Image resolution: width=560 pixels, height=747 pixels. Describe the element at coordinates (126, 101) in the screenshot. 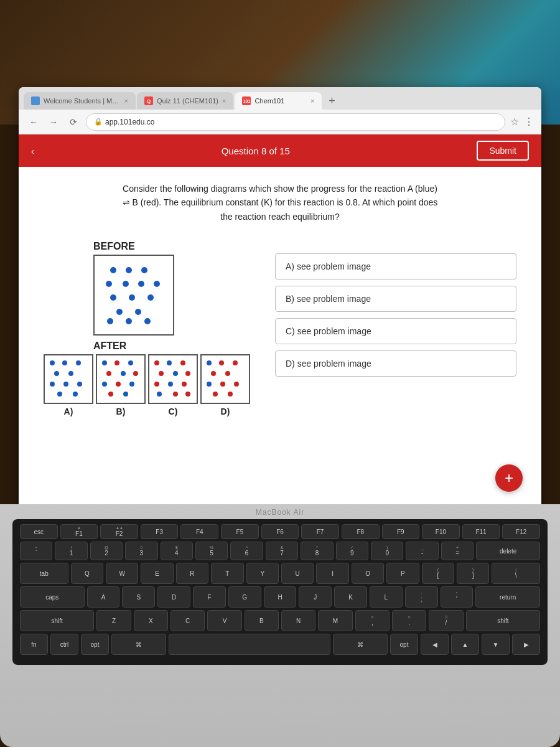

I see `tab-close-welcome: ×` at that location.